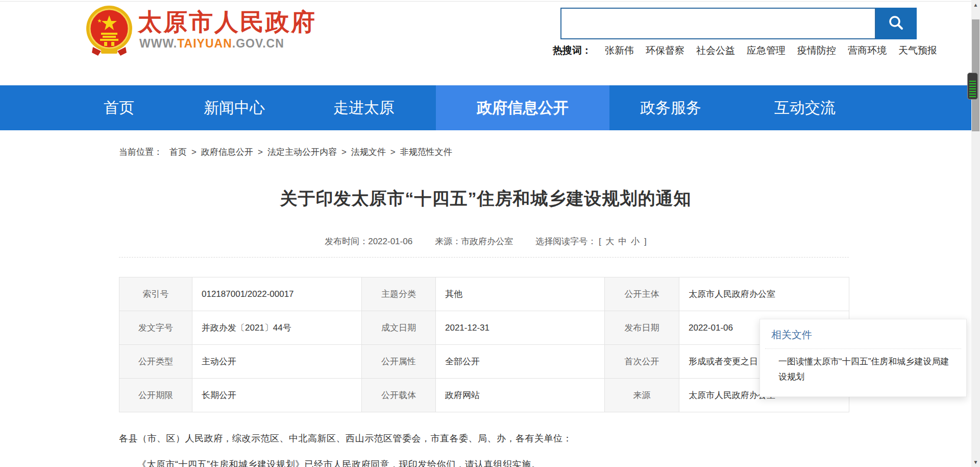  I want to click on main-nav: 首页新闻中心走进太原政府信息公开政务服务互动交流, so click(490, 108).